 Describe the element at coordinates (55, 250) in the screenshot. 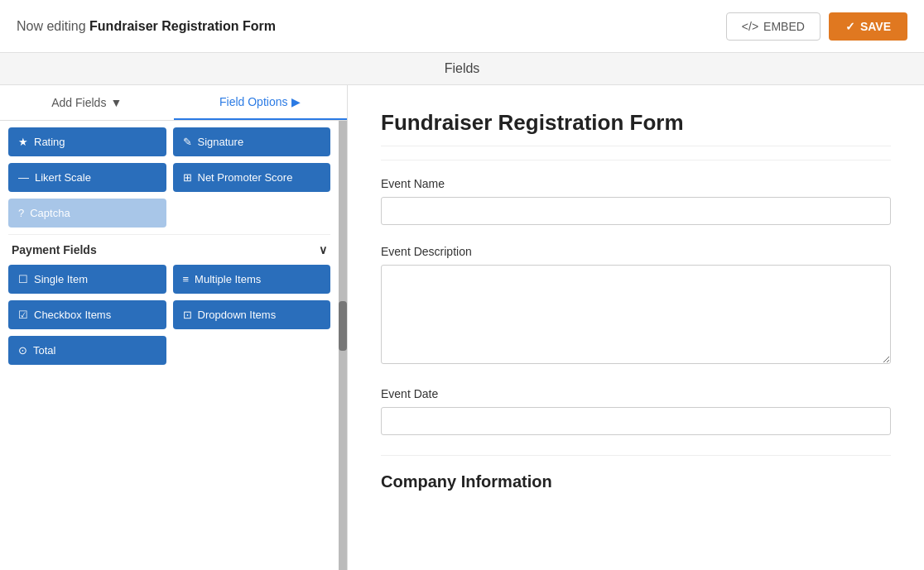

I see `payment-section-label: Payment Fields` at that location.